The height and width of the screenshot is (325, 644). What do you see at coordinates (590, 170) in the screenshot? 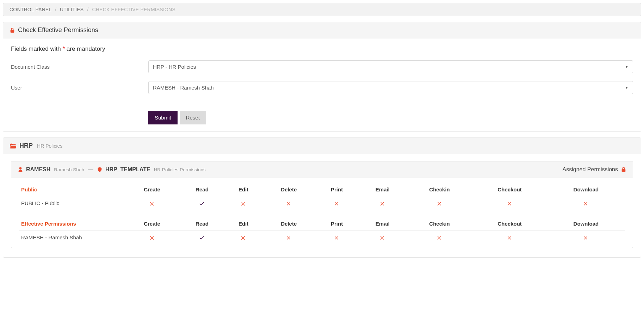
I see `assigned-permissions-label: Assigned Permissions` at bounding box center [590, 170].